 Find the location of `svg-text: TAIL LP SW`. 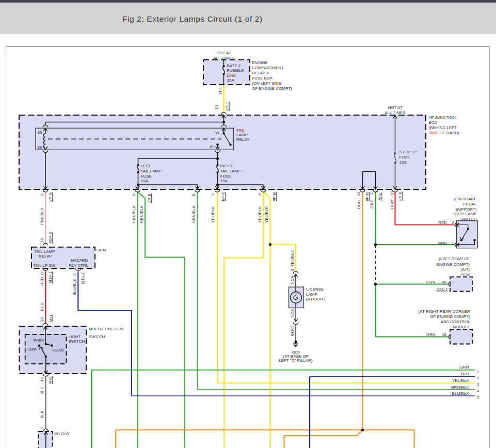

svg-text: TAIL LP SW is located at coordinates (44, 265).